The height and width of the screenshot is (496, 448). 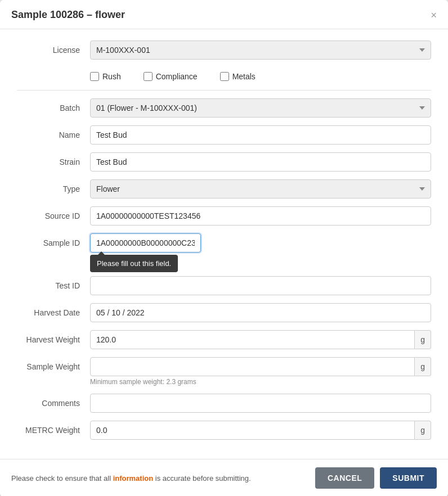 I want to click on footer-text-before: Please check to ensure that all, so click(x=62, y=478).